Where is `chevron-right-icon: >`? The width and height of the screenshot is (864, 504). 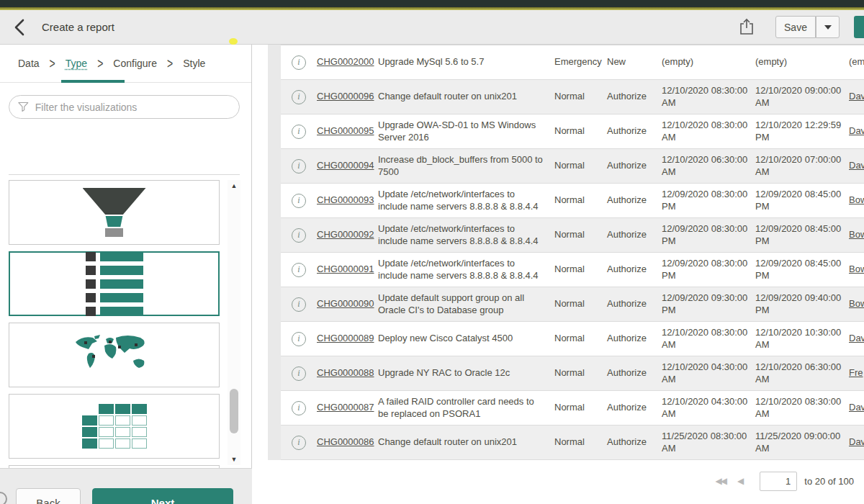 chevron-right-icon: > is located at coordinates (100, 63).